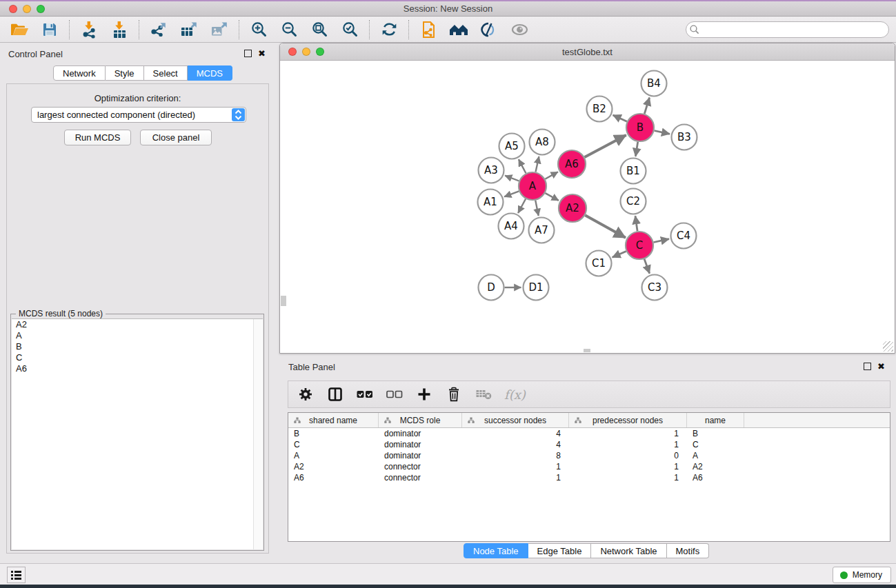 The width and height of the screenshot is (896, 588). What do you see at coordinates (521, 207) in the screenshot?
I see `graph-edge-A-A4` at bounding box center [521, 207].